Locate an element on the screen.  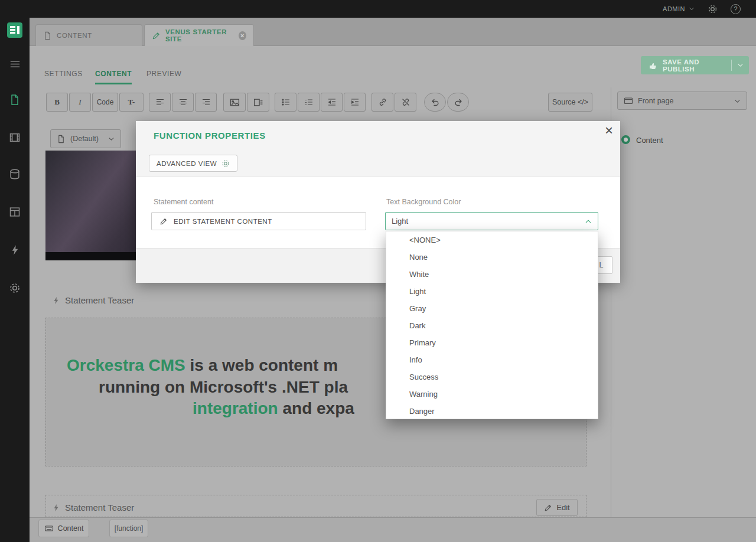
background-color-options-menu: <NONE> None White Light Gray Dark Primar… is located at coordinates (492, 325).